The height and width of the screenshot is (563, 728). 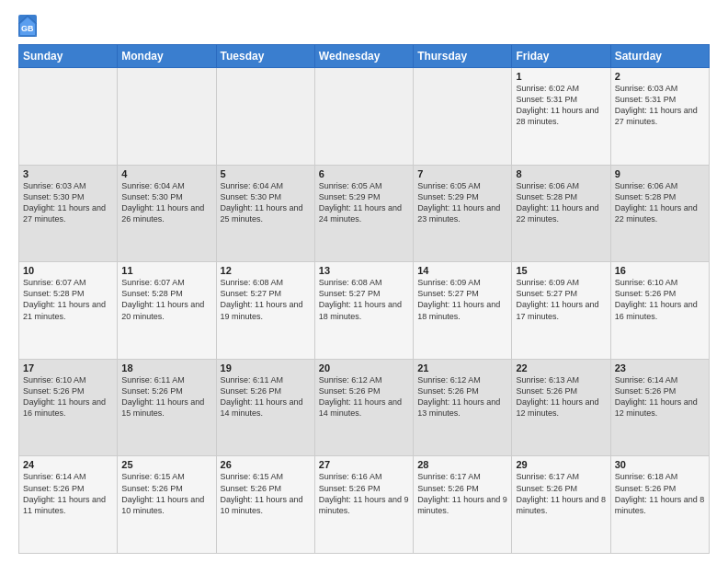 I want to click on weekday-monday: Monday, so click(x=167, y=57).